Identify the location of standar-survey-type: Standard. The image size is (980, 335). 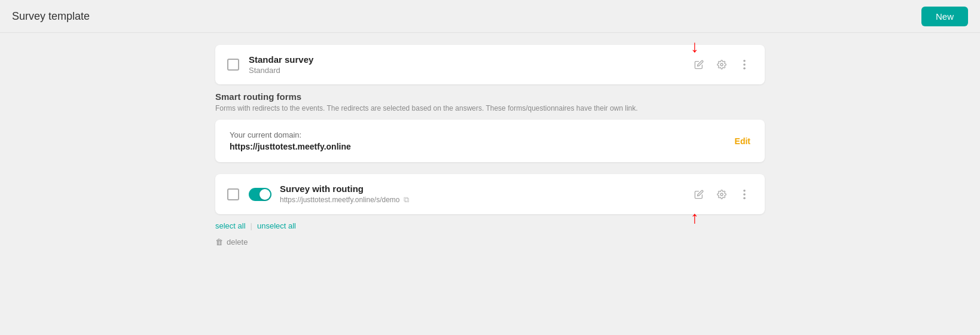
(470, 71).